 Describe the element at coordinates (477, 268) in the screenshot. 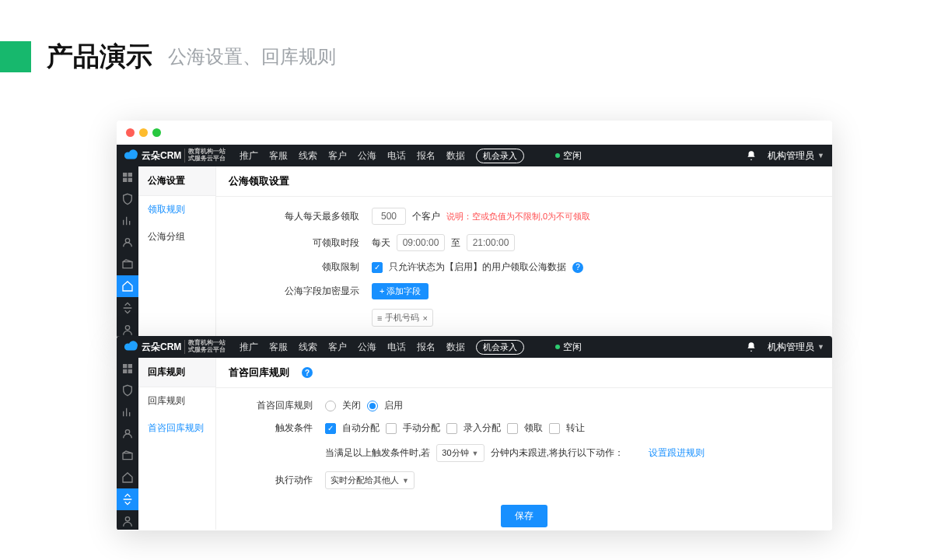

I see `claim-limit-text: 只允许状态为【启用】的用户领取公海数据` at that location.